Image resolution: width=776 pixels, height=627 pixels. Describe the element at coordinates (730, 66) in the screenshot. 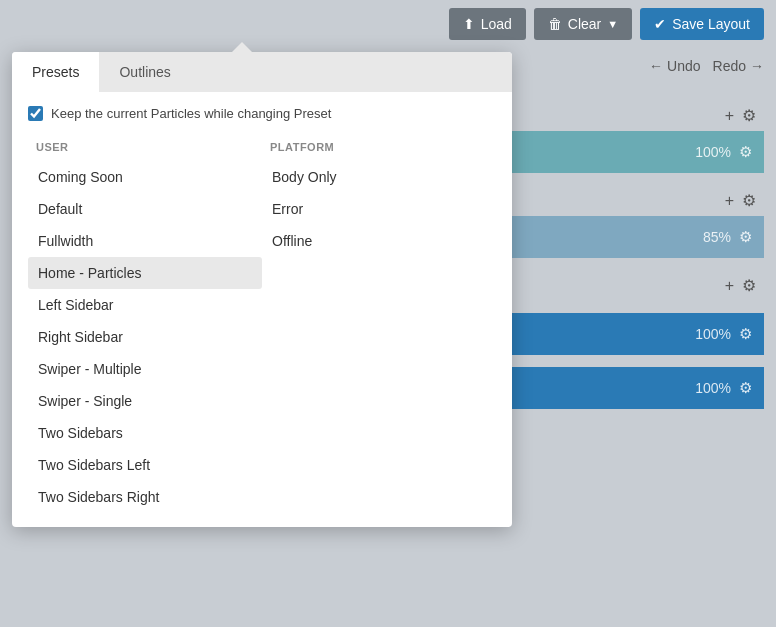

I see `redo-label: Redo` at that location.